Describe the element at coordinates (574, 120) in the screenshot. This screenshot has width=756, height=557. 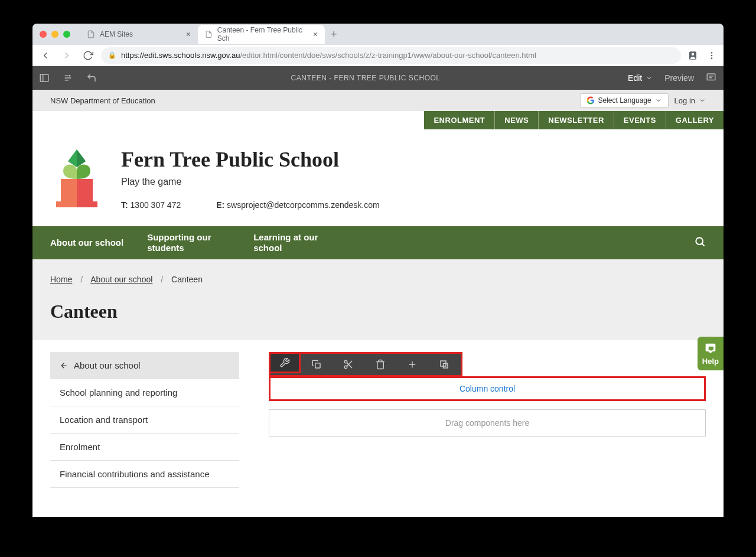
I see `quick-nav: ENROLMENT NEWS NEWSLETTER EVENTS GALLERY` at that location.